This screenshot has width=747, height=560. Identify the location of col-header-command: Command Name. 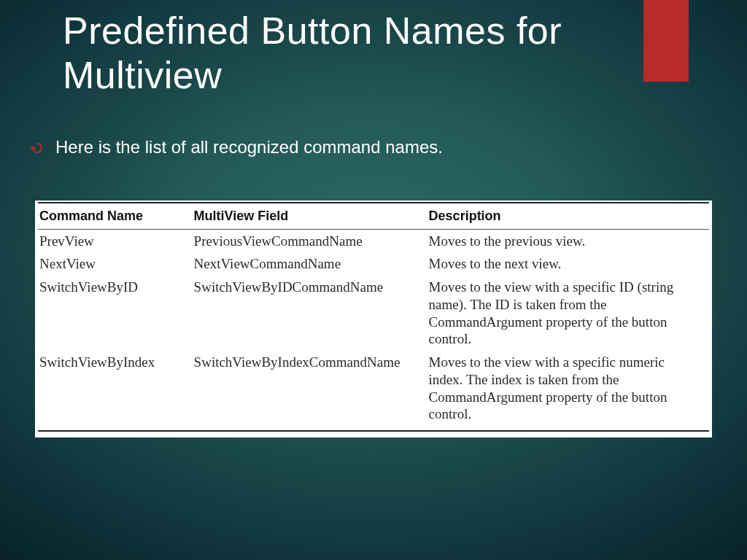
(115, 216).